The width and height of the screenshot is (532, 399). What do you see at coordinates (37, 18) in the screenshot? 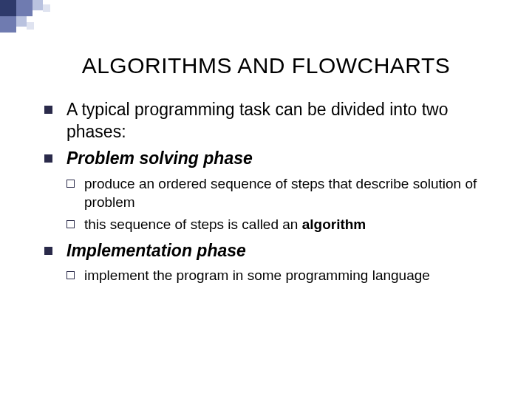
I see `corner-decoration` at bounding box center [37, 18].